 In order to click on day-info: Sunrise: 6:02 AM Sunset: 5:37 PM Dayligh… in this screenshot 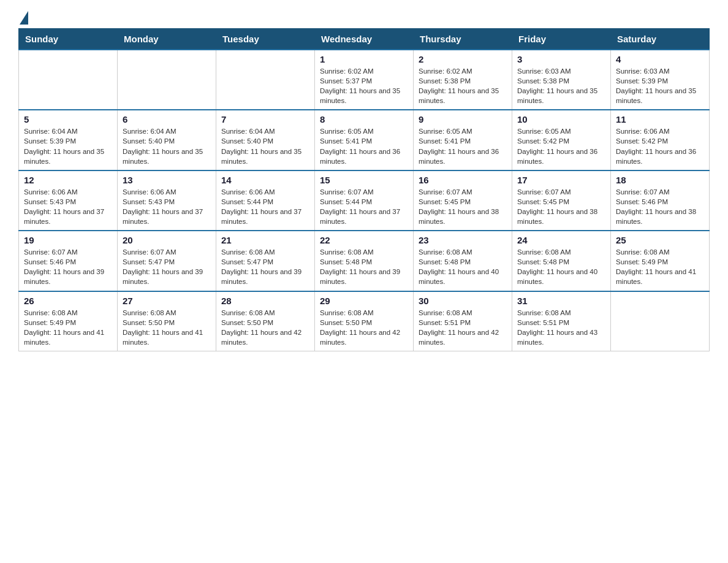, I will do `click(364, 86)`.